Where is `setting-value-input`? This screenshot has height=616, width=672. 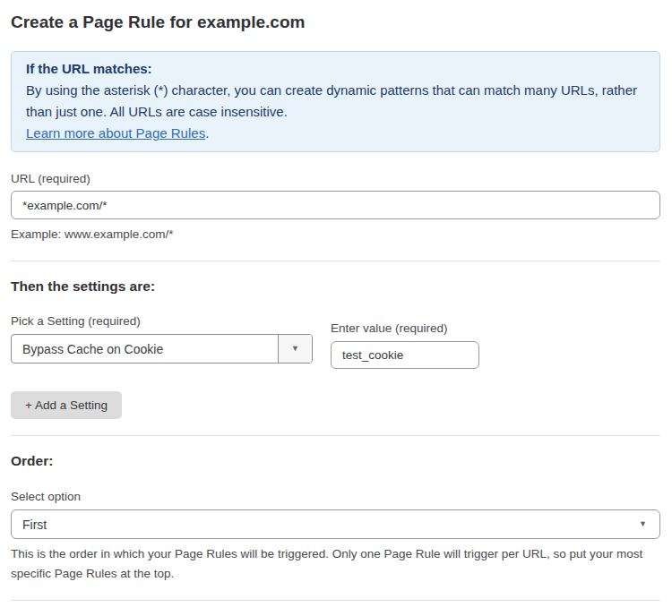 setting-value-input is located at coordinates (405, 355).